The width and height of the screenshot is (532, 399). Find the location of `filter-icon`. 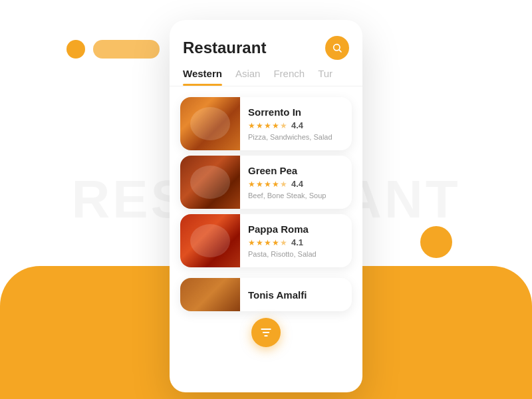

filter-icon is located at coordinates (266, 332).